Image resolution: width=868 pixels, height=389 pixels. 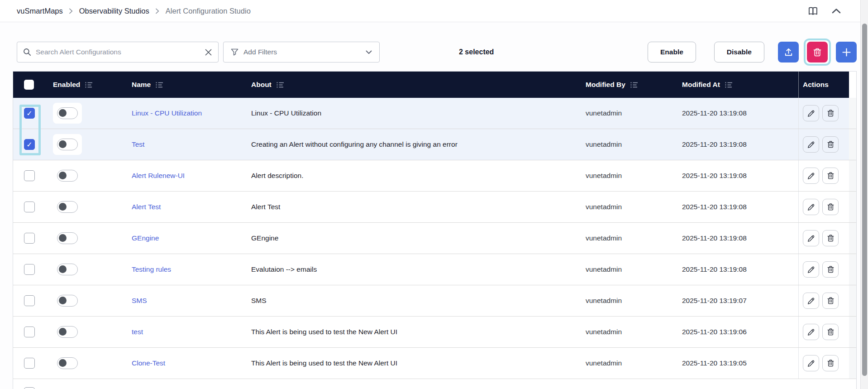 I want to click on search-icon, so click(x=27, y=52).